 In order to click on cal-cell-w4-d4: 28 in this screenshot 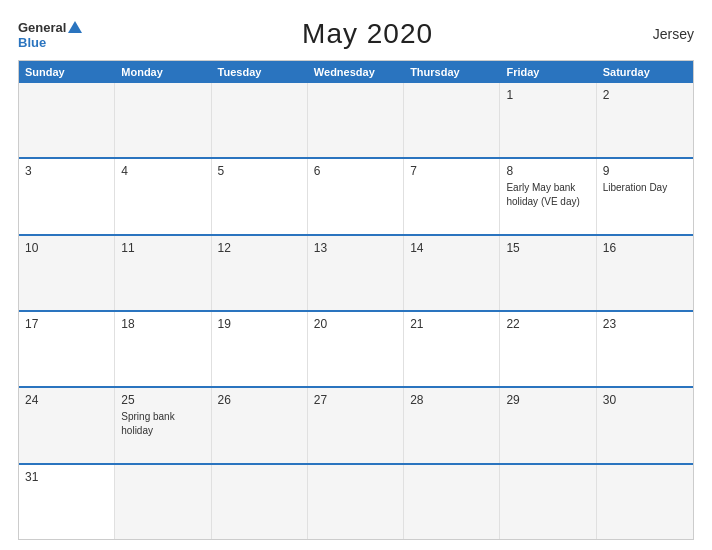, I will do `click(452, 425)`.